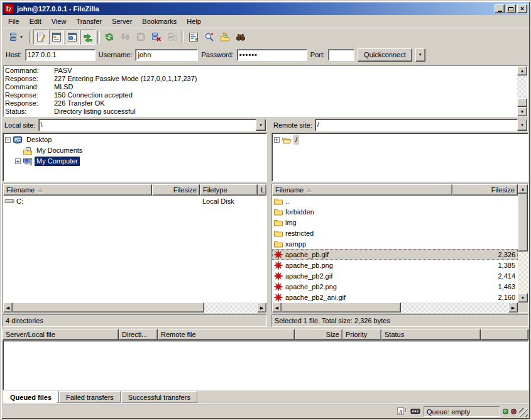 Image resolution: width=531 pixels, height=420 pixels. I want to click on menu-item: Bookmarks, so click(160, 21).